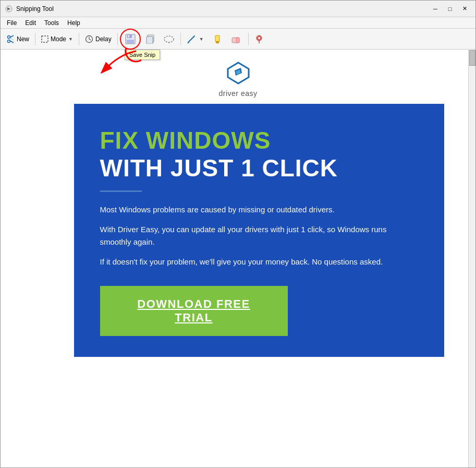 The height and width of the screenshot is (468, 476). Describe the element at coordinates (472, 259) in the screenshot. I see `scrollbar` at that location.